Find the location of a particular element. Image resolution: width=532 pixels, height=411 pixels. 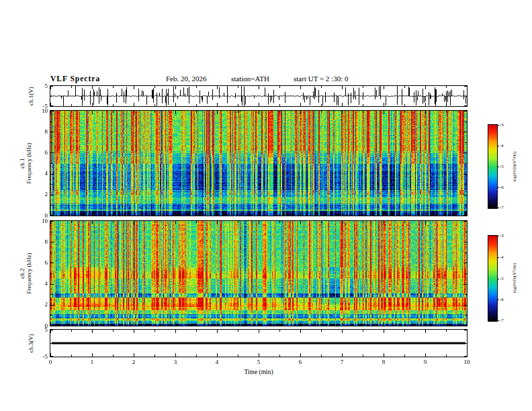

x-tick-label: 7 is located at coordinates (342, 363).